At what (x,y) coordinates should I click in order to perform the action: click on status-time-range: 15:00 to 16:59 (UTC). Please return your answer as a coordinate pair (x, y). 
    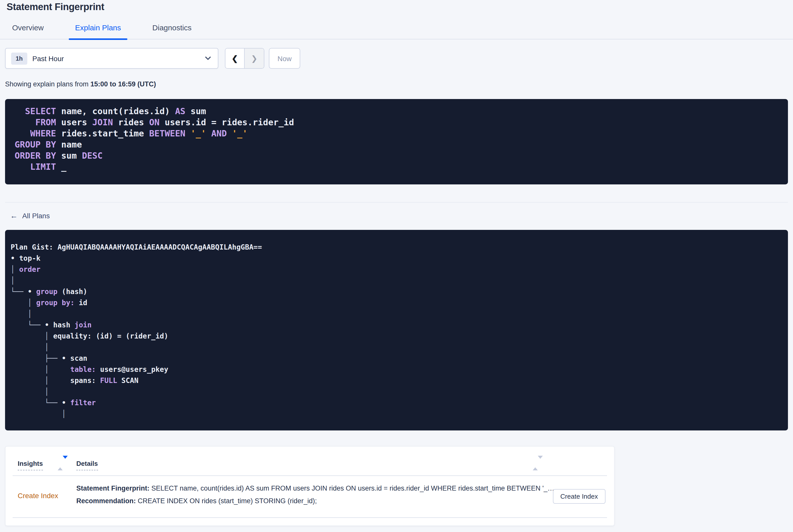
    Looking at the image, I should click on (124, 84).